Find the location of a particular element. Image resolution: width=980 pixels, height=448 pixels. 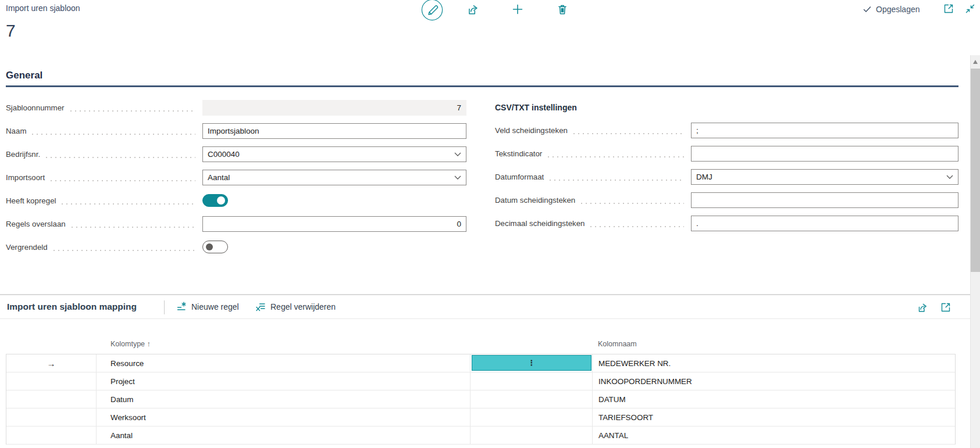

field-row-regels-overslaan: Regels overslaan is located at coordinates (236, 224).